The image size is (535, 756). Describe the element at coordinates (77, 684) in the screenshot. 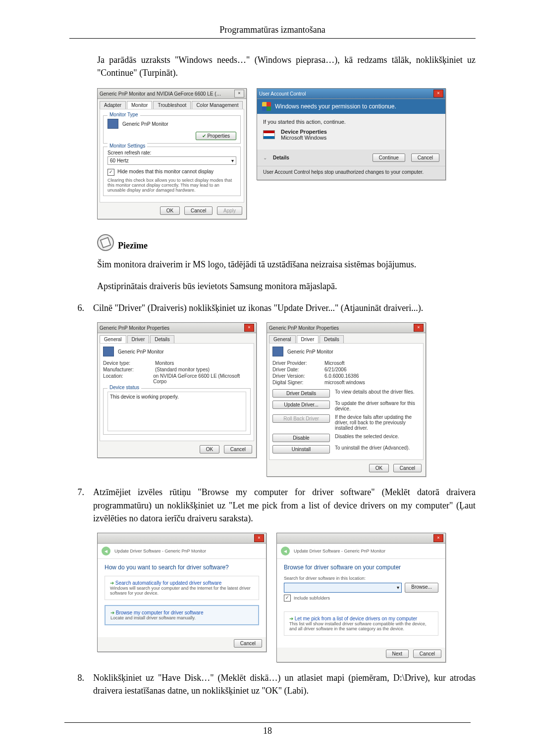

I see `step-number: 8.` at that location.